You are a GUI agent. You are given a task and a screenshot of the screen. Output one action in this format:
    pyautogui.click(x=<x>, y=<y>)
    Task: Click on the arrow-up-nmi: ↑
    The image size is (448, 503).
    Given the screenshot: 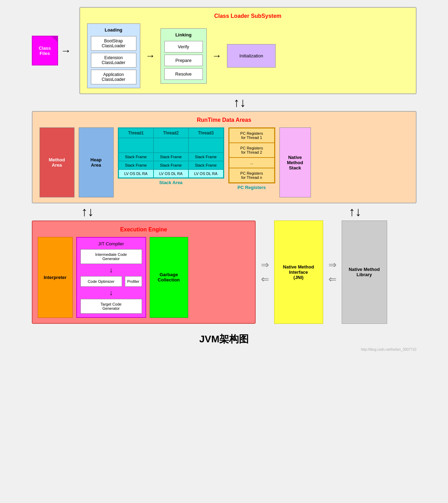 What is the action you would take?
    pyautogui.click(x=352, y=212)
    